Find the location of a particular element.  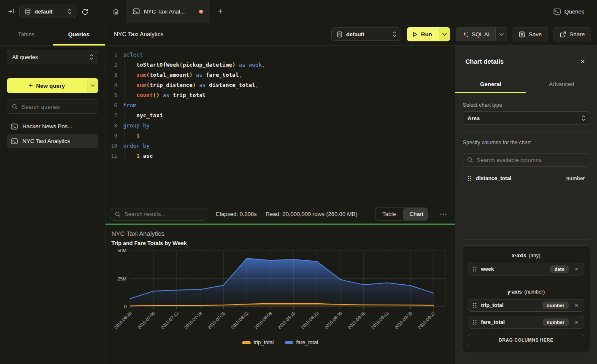

run-options-chevron is located at coordinates (445, 34).